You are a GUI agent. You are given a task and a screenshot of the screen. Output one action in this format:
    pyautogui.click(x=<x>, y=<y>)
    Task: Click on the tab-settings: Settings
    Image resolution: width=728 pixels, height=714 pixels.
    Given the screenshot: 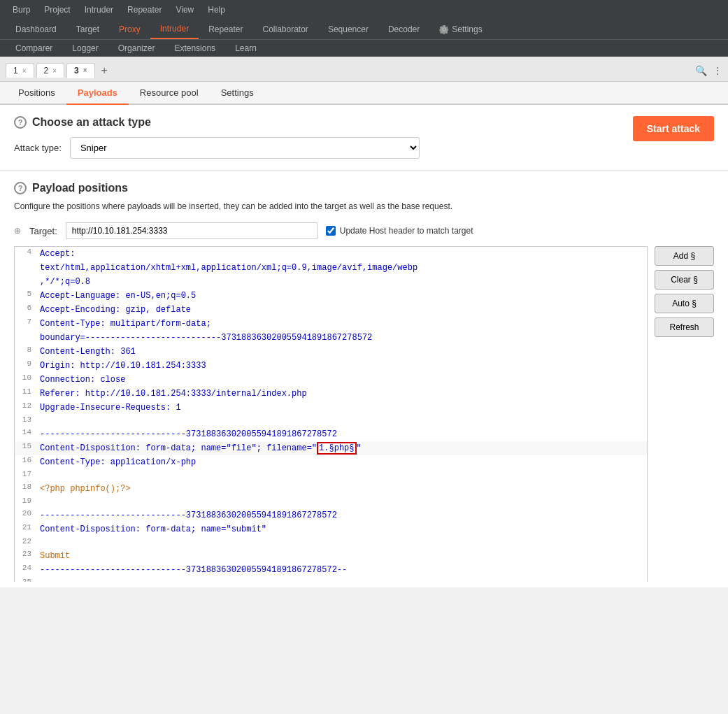 What is the action you would take?
    pyautogui.click(x=460, y=29)
    